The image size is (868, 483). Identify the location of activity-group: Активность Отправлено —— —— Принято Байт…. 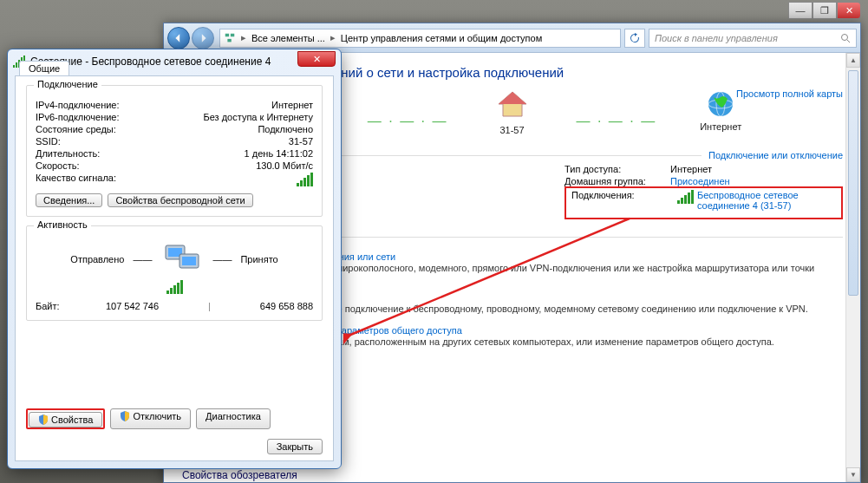
(174, 273).